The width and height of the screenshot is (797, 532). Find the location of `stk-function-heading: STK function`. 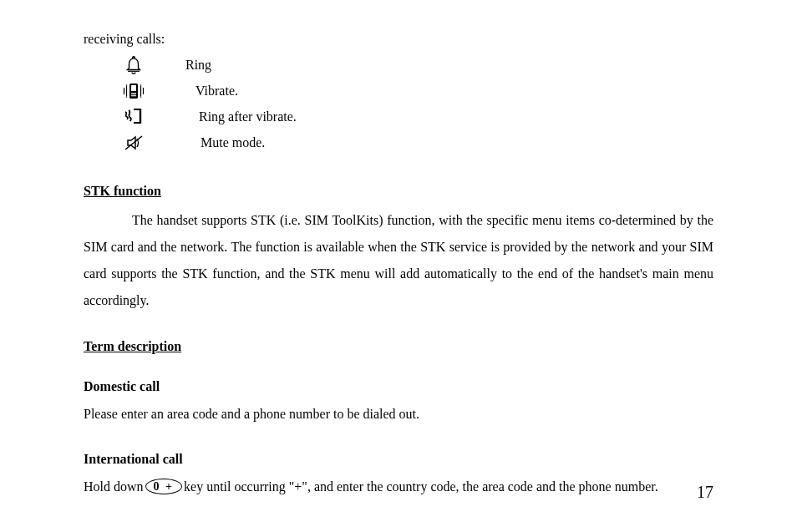

stk-function-heading: STK function is located at coordinates (398, 191).